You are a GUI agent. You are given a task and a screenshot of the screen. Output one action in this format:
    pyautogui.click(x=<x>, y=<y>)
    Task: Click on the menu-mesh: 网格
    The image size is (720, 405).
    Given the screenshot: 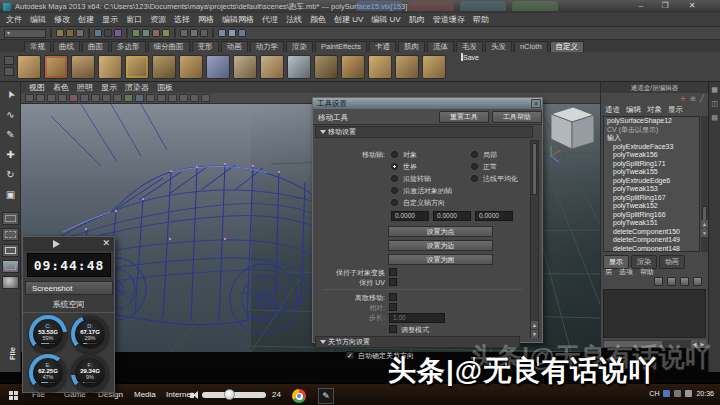 What is the action you would take?
    pyautogui.click(x=206, y=20)
    